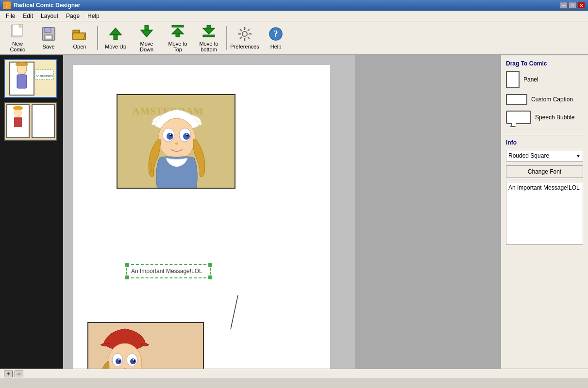 The image size is (588, 388). I want to click on restore-button: □, so click(572, 5).